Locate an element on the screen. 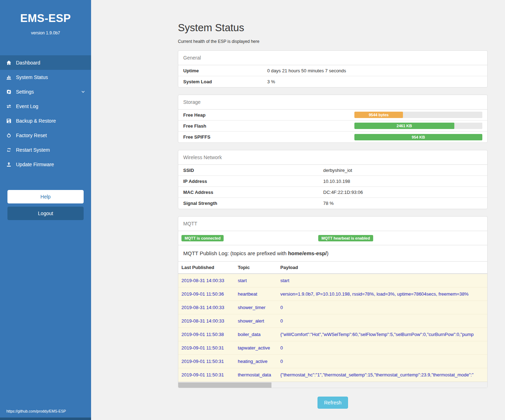  signal-strength-label: Signal Strength is located at coordinates (253, 203).